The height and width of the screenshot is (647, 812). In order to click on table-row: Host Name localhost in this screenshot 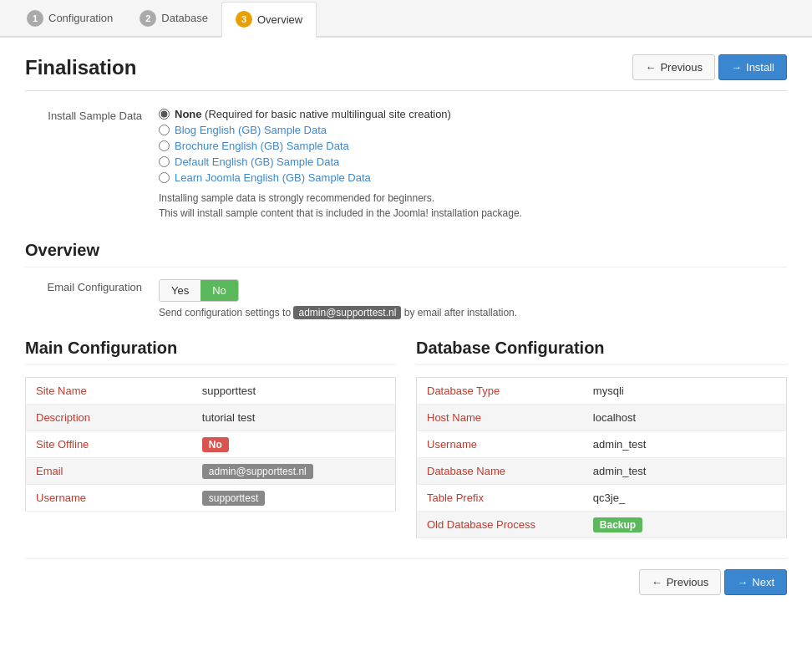, I will do `click(601, 418)`.